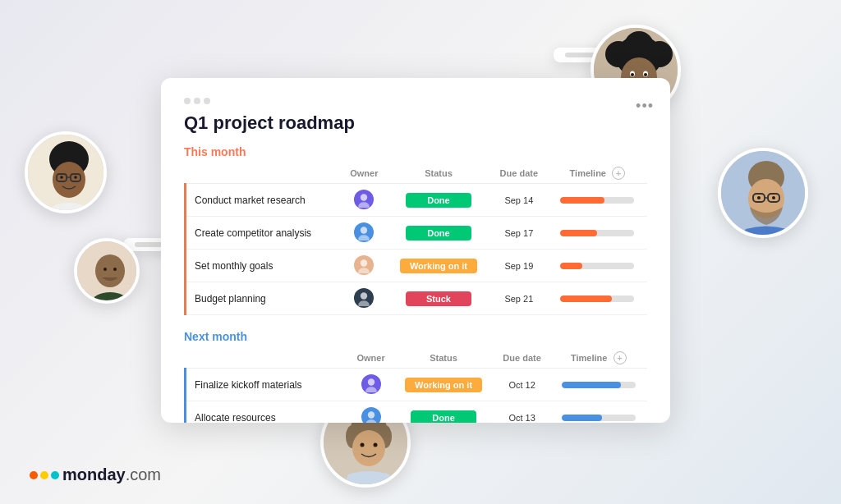  What do you see at coordinates (34, 475) in the screenshot?
I see `logo-dot-orange` at bounding box center [34, 475].